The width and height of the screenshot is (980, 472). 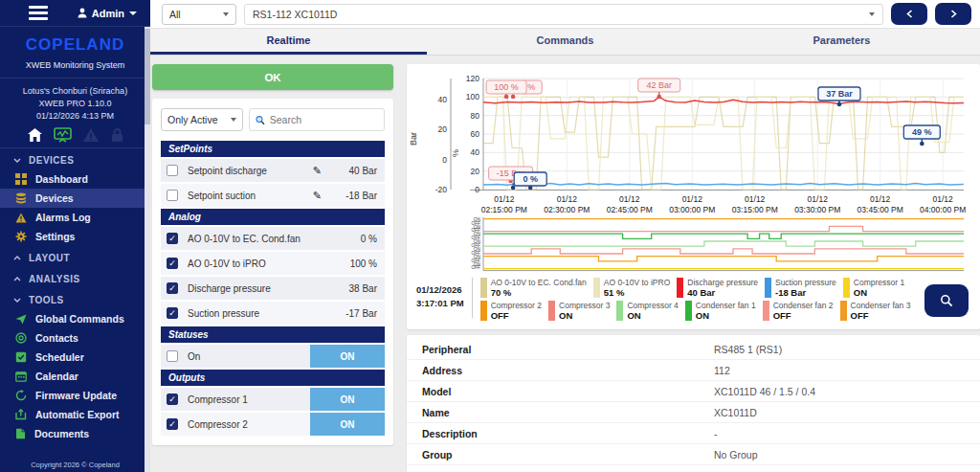 I want to click on sidebar-item-label: Alarms Log, so click(x=63, y=217).